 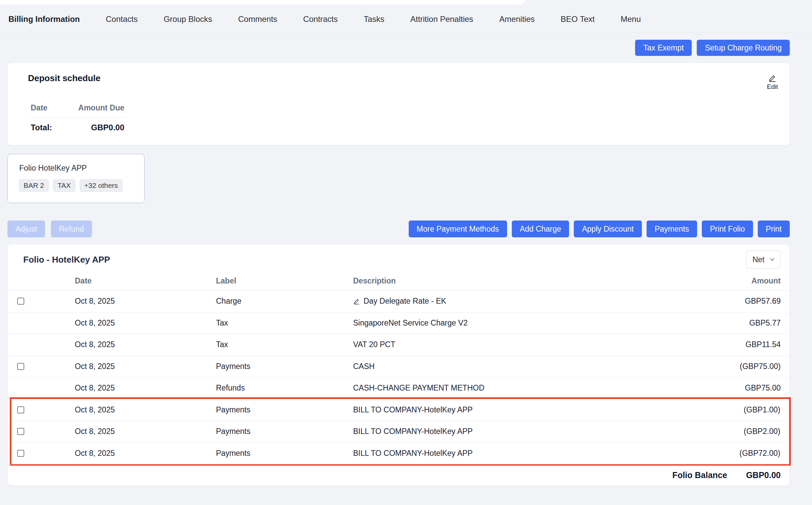 What do you see at coordinates (122, 19) in the screenshot?
I see `tab-contacts: Contacts` at bounding box center [122, 19].